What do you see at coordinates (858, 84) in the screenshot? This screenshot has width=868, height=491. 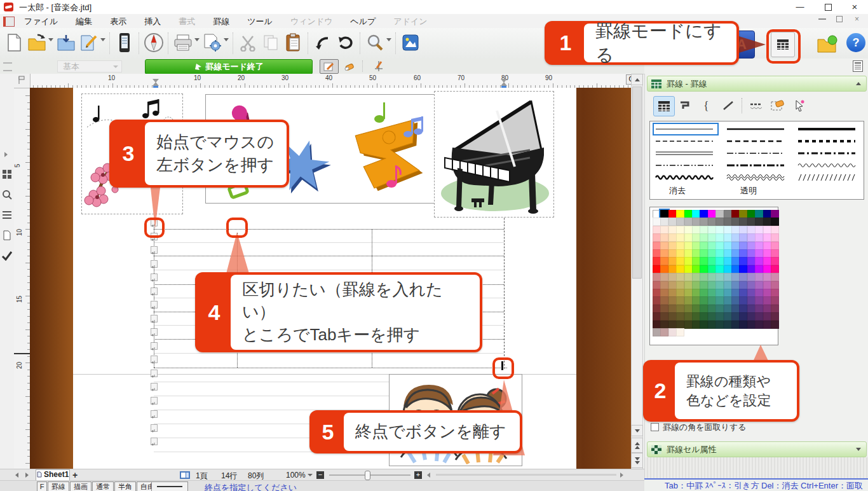 I see `collapse-chevron-icon` at bounding box center [858, 84].